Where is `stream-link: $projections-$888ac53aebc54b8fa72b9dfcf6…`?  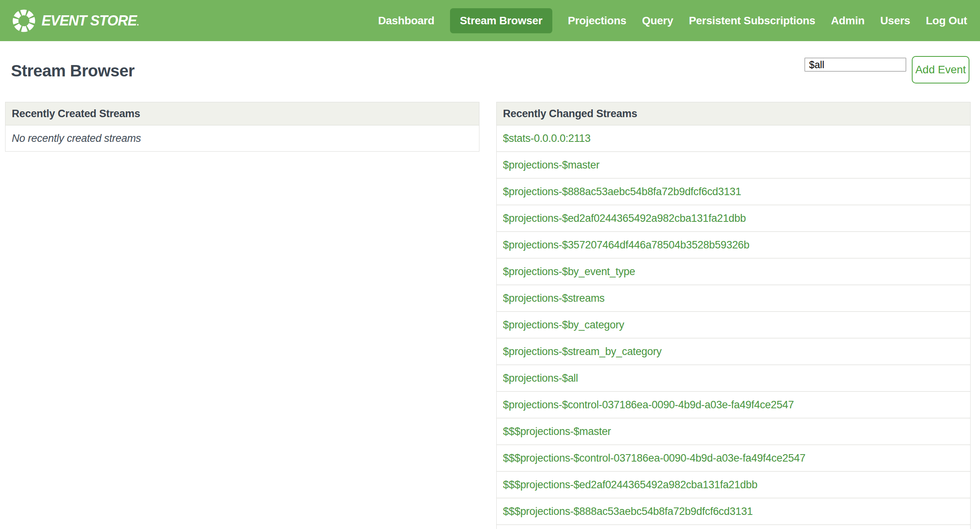
stream-link: $projections-$888ac53aebc54b8fa72b9dfcf6… is located at coordinates (622, 192).